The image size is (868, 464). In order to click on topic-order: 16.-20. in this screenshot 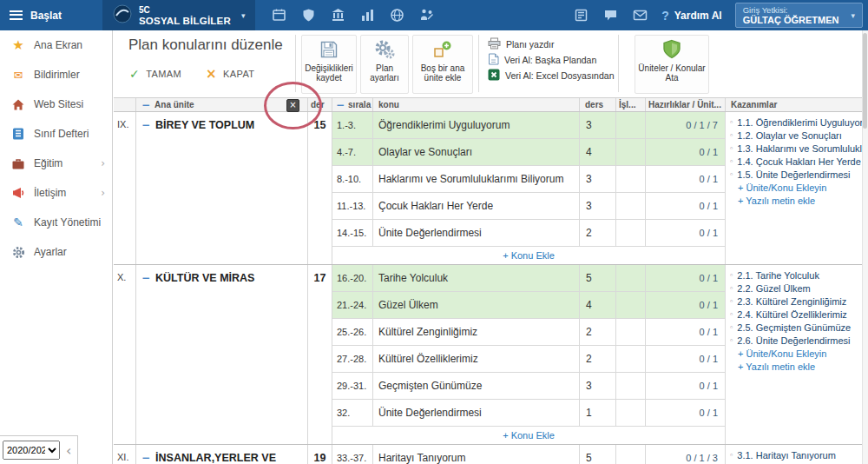, I will do `click(352, 278)`.